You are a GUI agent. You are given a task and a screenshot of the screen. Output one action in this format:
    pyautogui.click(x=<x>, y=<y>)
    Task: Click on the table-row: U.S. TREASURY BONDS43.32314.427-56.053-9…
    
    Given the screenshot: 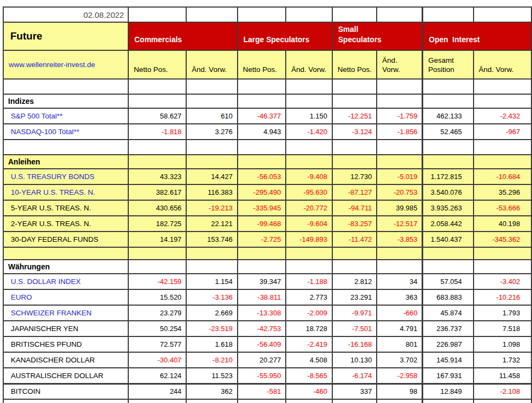 What is the action you would take?
    pyautogui.click(x=267, y=176)
    